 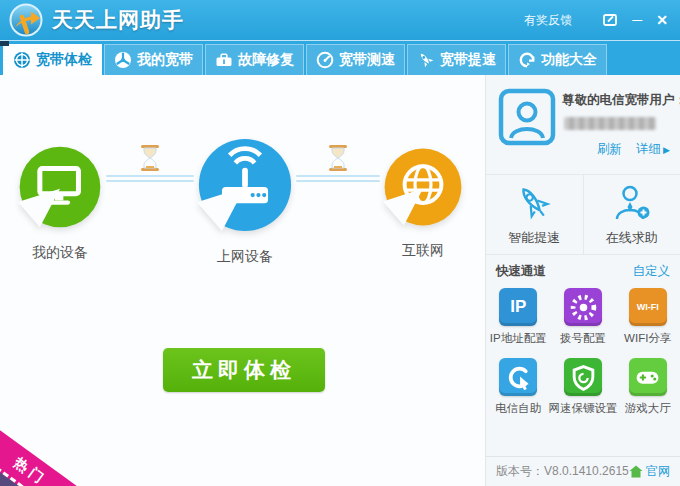 What do you see at coordinates (518, 377) in the screenshot?
I see `telecom-self-icon` at bounding box center [518, 377].